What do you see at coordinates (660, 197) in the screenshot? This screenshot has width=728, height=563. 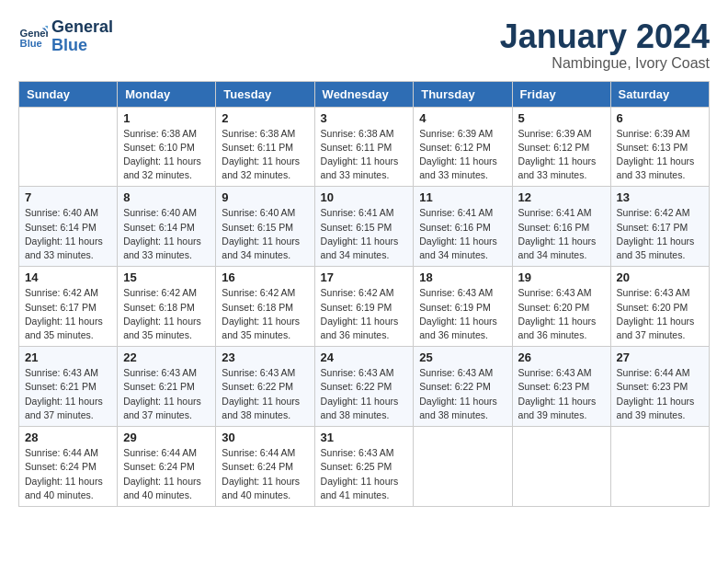 I see `day-number: 13` at bounding box center [660, 197].